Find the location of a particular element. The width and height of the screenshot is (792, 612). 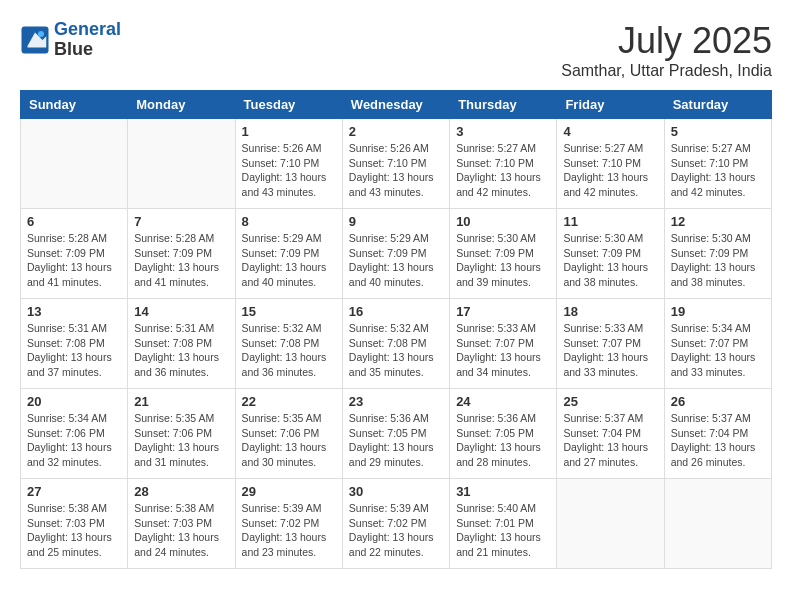

calendar-cell: 14Sunrise: 5:31 AM Sunset: 7:08 PM Dayli… is located at coordinates (182, 344).